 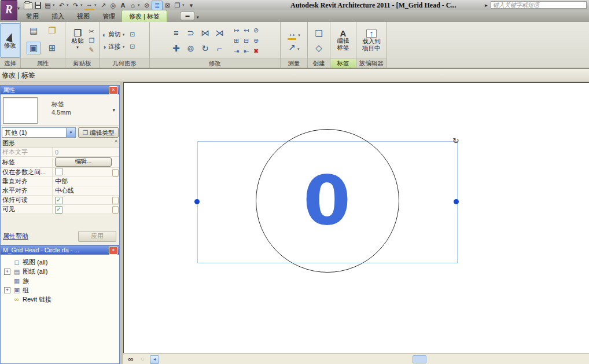 I want to click on cut-geometry-icon: ◐, so click(x=104, y=35).